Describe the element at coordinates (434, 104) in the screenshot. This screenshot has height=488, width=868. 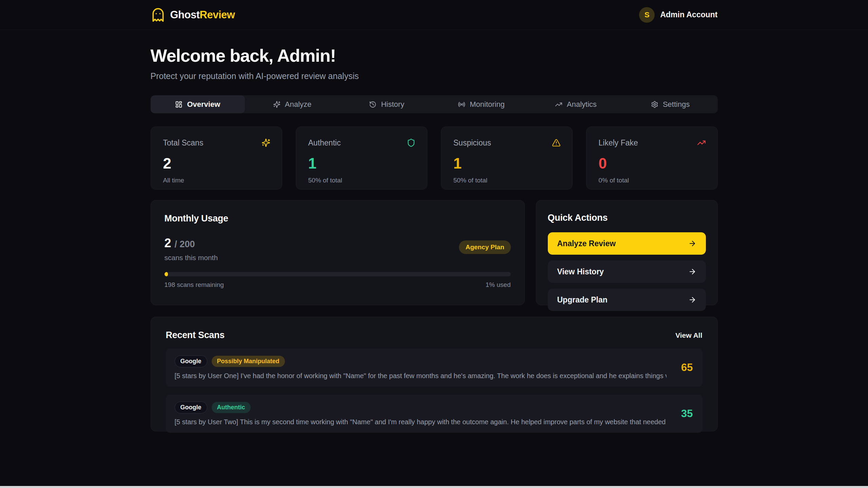
I see `main-tabbar: Overview Analyze History Monitoring Anal…` at that location.